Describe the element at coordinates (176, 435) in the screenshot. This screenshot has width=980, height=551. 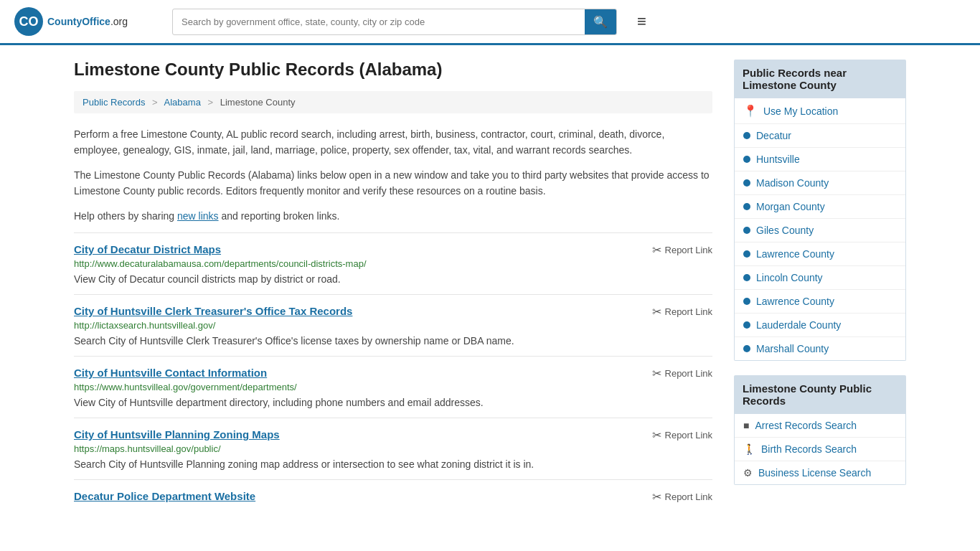
I see `record-title: City of Huntsville Planning Zoning Maps` at that location.